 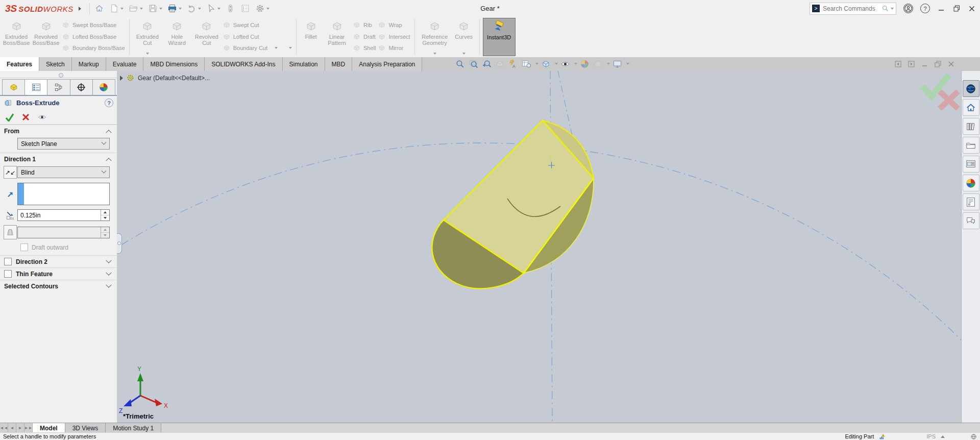 I want to click on help-button: ?, so click(x=925, y=8).